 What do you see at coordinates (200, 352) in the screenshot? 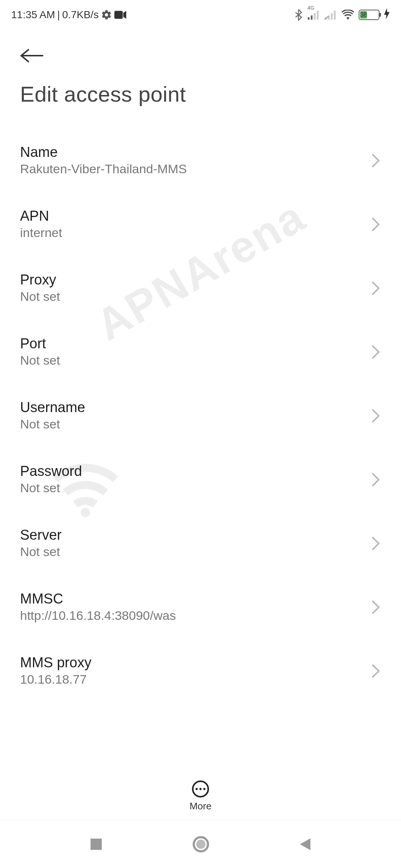
I see `row-port: Port Not set` at bounding box center [200, 352].